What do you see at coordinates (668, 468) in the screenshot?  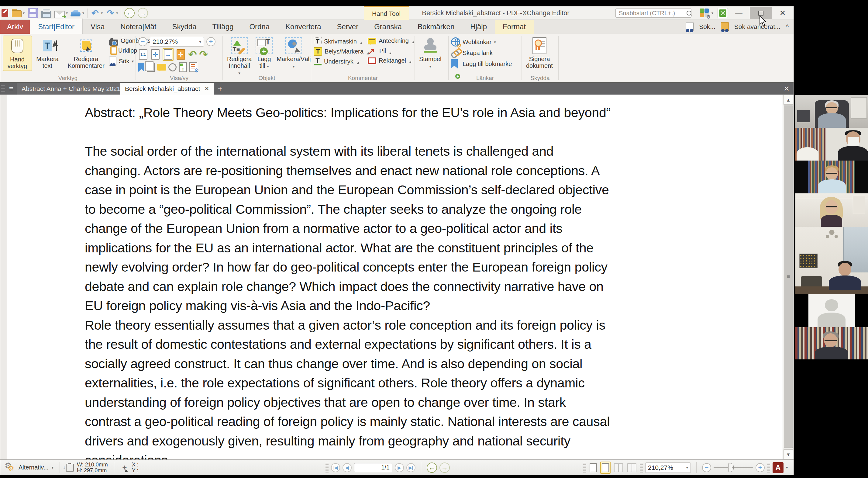 I see `statusbar-zoom-combo: 210,27%▾` at bounding box center [668, 468].